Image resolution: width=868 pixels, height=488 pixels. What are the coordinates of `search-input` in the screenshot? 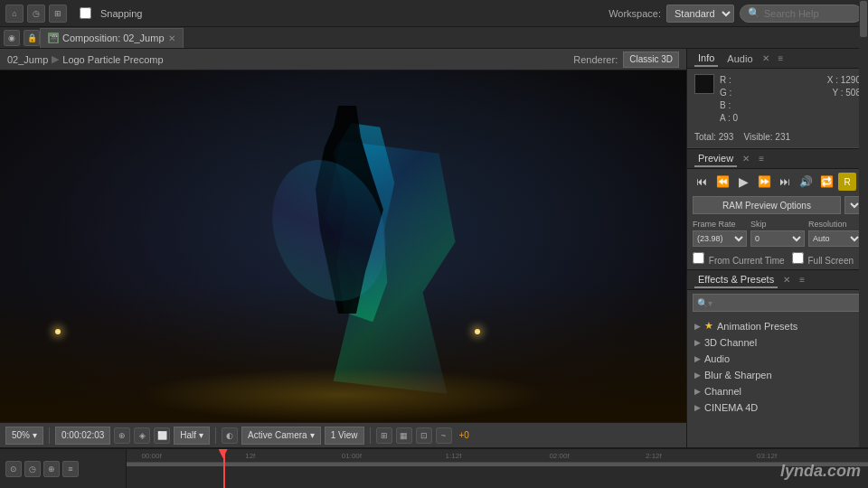 It's located at (809, 14).